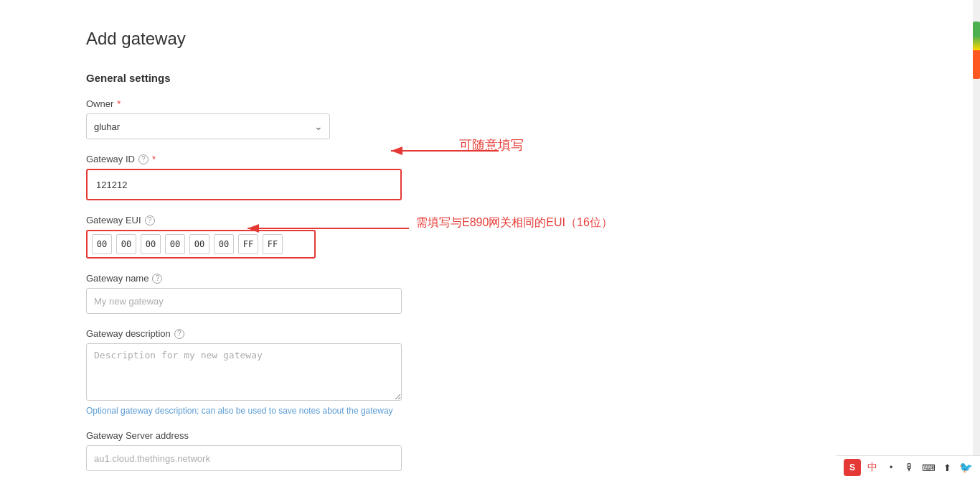  Describe the element at coordinates (244, 279) in the screenshot. I see `gateway-name-label: Gateway name ?` at that location.